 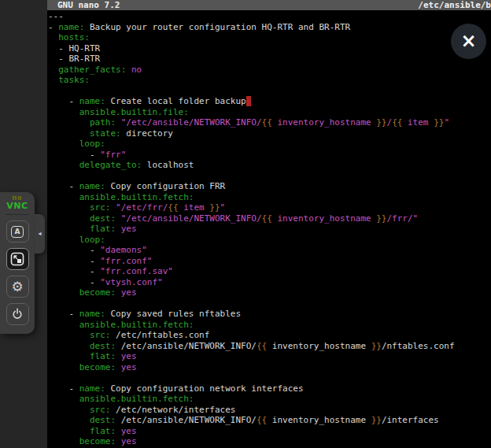 What do you see at coordinates (269, 5) in the screenshot?
I see `nano-titlebar: GNU nano 7.2 /etc/ansible/b` at bounding box center [269, 5].